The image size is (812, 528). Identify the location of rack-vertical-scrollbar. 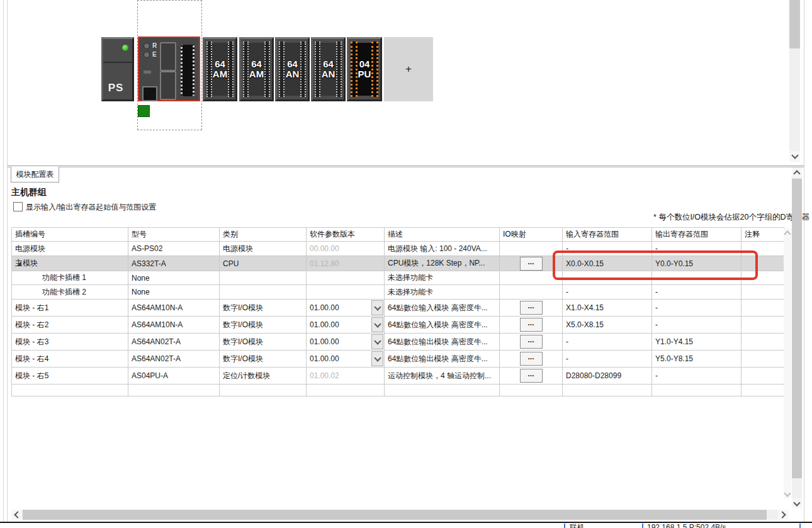
(794, 81).